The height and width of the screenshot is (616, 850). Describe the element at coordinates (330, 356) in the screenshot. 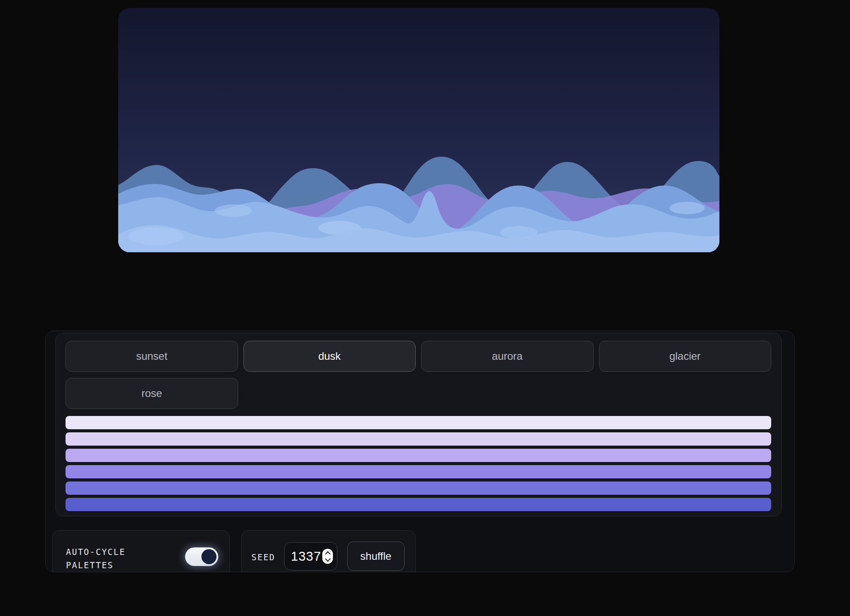

I see `palette-button-dusk: dusk` at that location.